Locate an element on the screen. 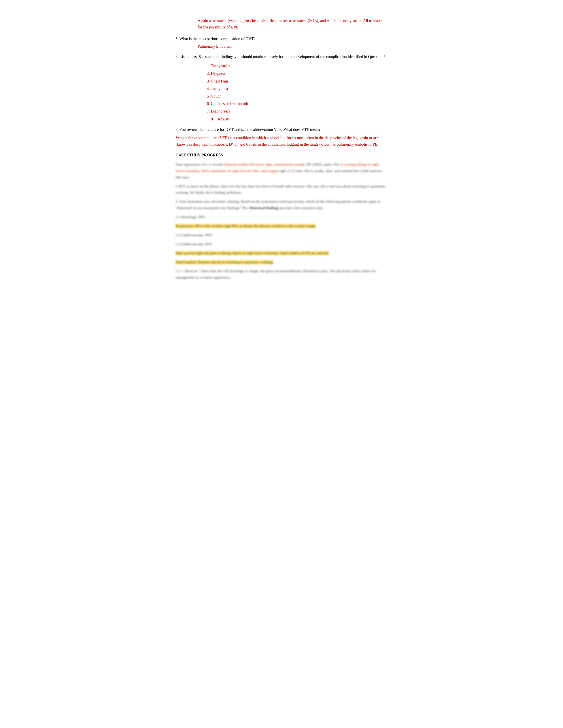 This screenshot has height=728, width=563. highlighted-pain: Pain/Comfort: Denotes that he is returni… is located at coordinates (224, 262).